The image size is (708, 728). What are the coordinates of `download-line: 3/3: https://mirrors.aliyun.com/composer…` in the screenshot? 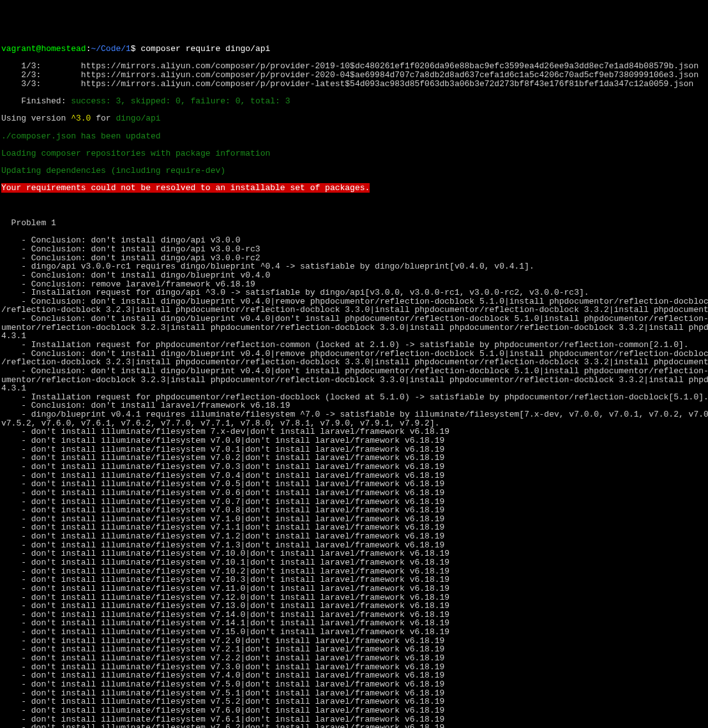 It's located at (354, 84).